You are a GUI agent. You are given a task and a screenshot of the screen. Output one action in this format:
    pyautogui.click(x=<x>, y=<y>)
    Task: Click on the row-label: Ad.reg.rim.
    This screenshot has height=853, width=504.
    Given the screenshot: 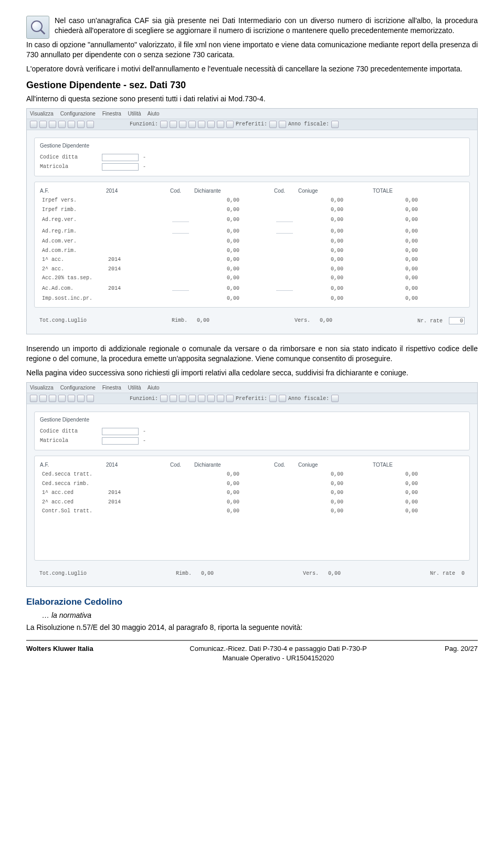 What is the action you would take?
    pyautogui.click(x=71, y=231)
    